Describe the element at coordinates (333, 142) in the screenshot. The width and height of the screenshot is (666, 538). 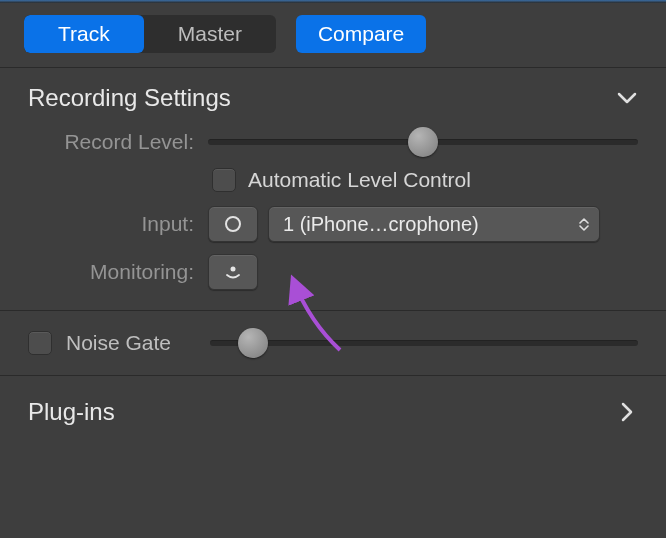
I see `record-level-row: Record Level:` at that location.